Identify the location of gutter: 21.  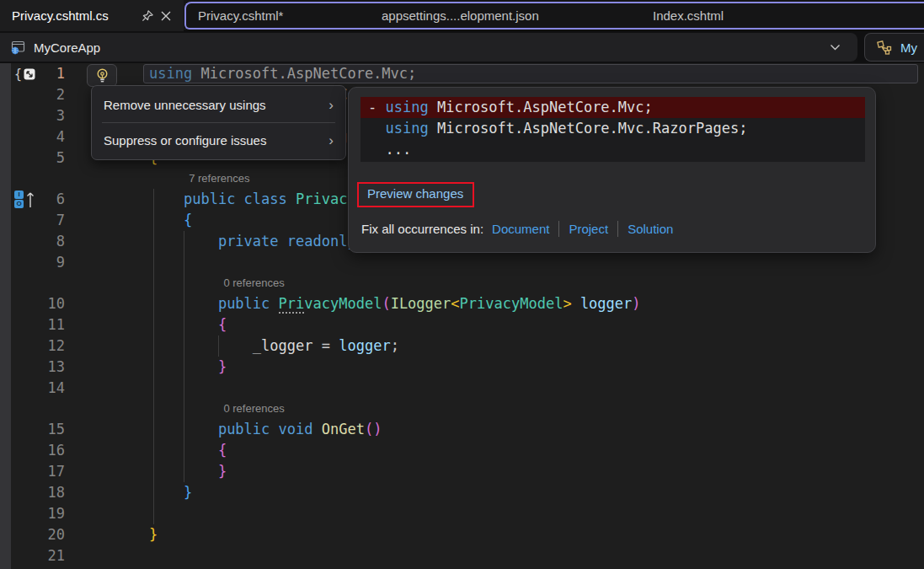
(40, 556).